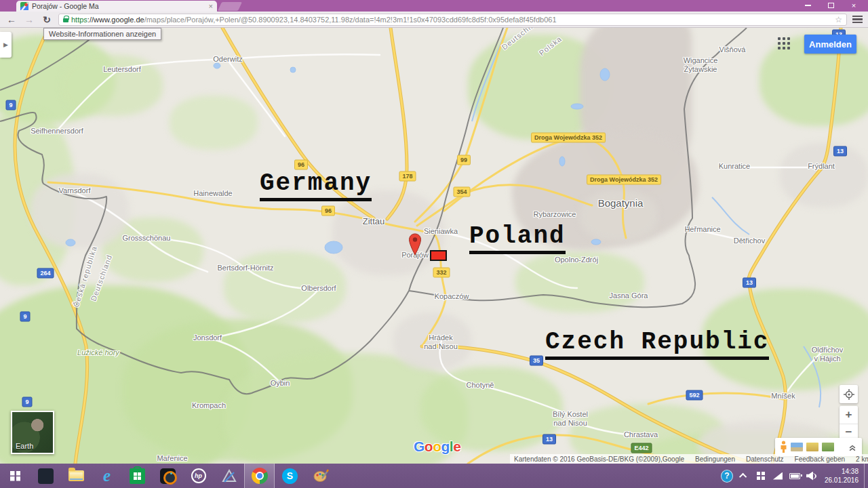 The width and height of the screenshot is (868, 488). Describe the element at coordinates (198, 476) in the screenshot. I see `hp-taskbar-icon: hp` at that location.